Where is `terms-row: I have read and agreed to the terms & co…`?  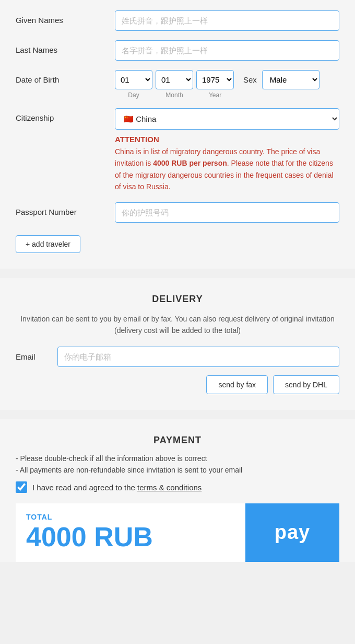 terms-row: I have read and agreed to the terms & co… is located at coordinates (178, 487).